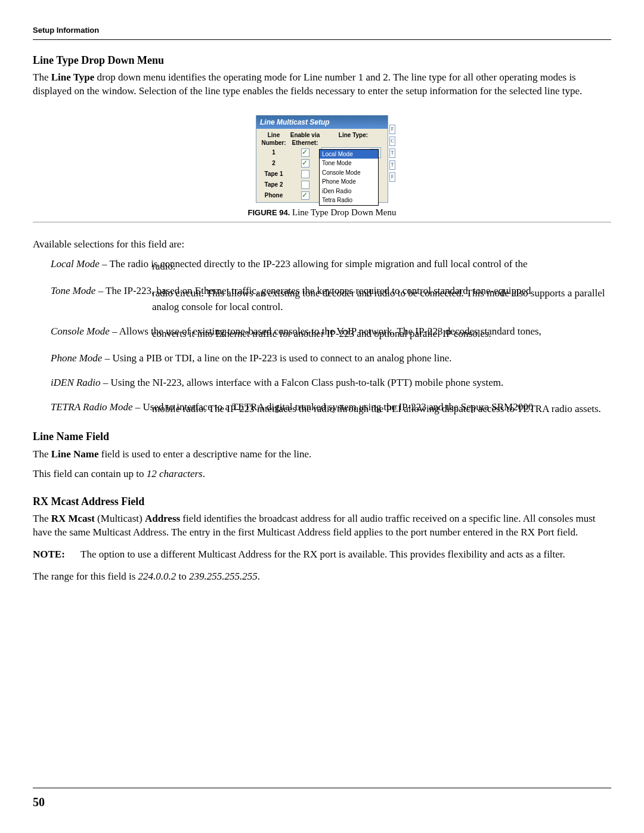 Image resolution: width=644 pixels, height=833 pixels. What do you see at coordinates (349, 154) in the screenshot?
I see `dropdown-option: Local Mode` at bounding box center [349, 154].